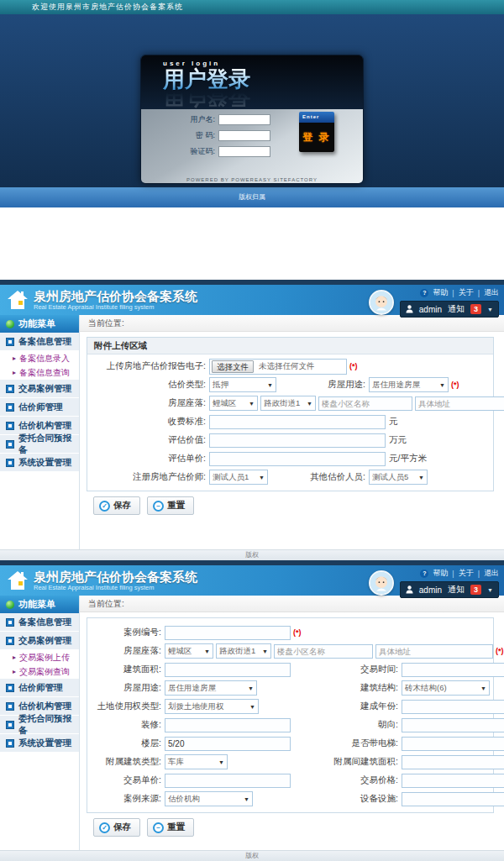 This screenshot has width=504, height=861. What do you see at coordinates (243, 385) in the screenshot?
I see `appraisal-type-select: 抵押▼` at bounding box center [243, 385].